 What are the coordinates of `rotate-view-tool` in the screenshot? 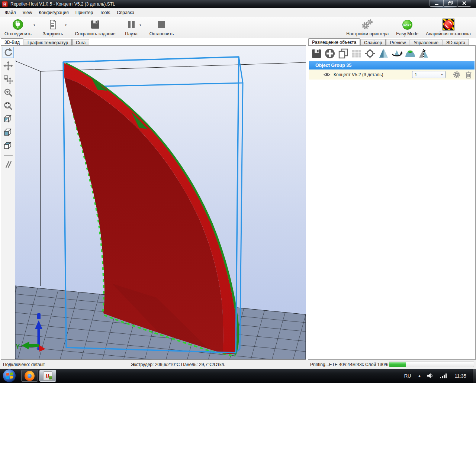 It's located at (8, 52).